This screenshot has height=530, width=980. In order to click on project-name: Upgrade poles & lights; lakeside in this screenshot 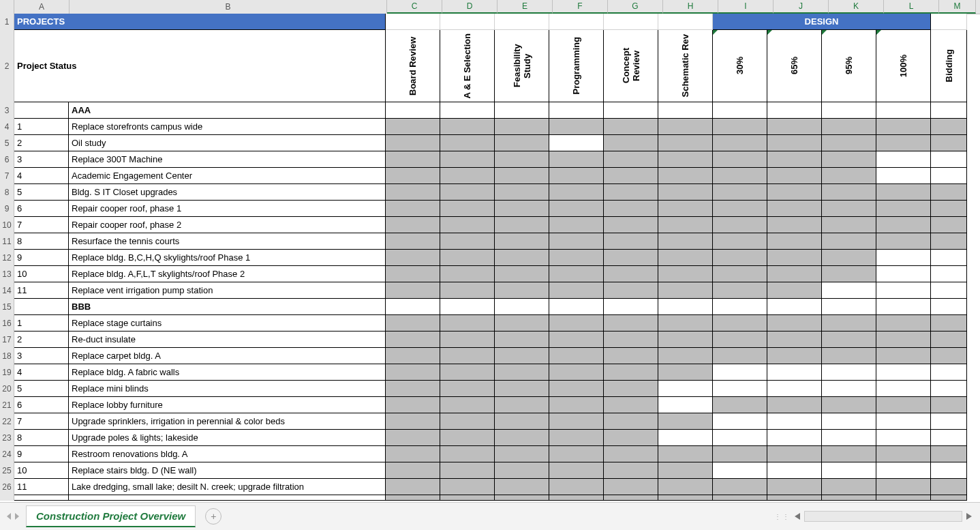, I will do `click(228, 438)`.